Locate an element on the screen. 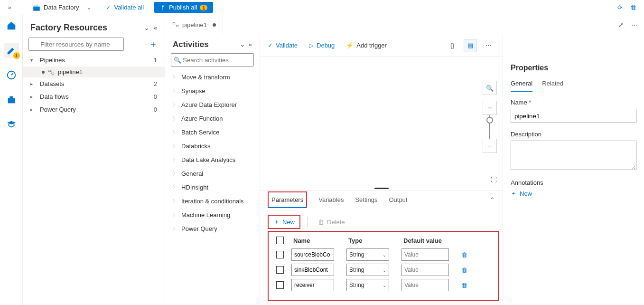  tab-parameters: Parameters is located at coordinates (288, 200).